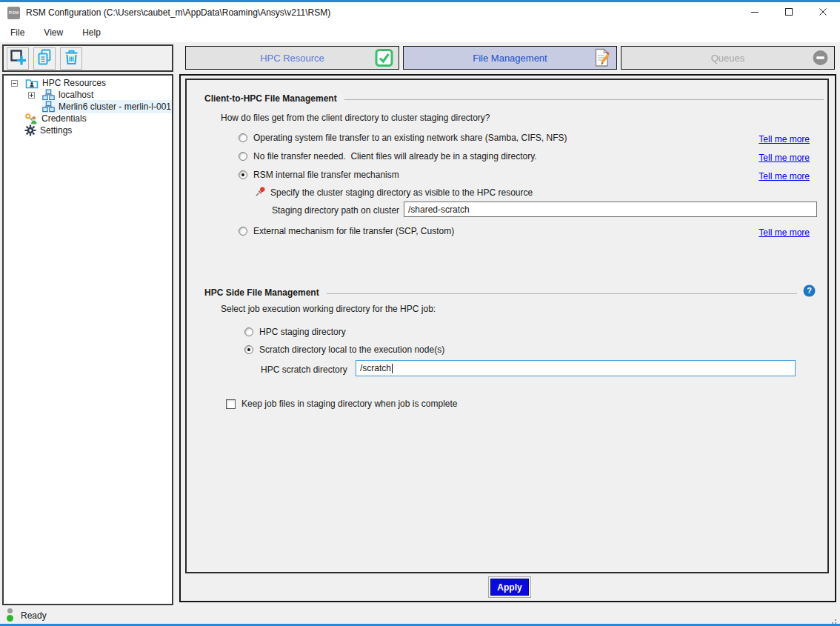  What do you see at coordinates (510, 587) in the screenshot?
I see `apply-button: Apply` at bounding box center [510, 587].